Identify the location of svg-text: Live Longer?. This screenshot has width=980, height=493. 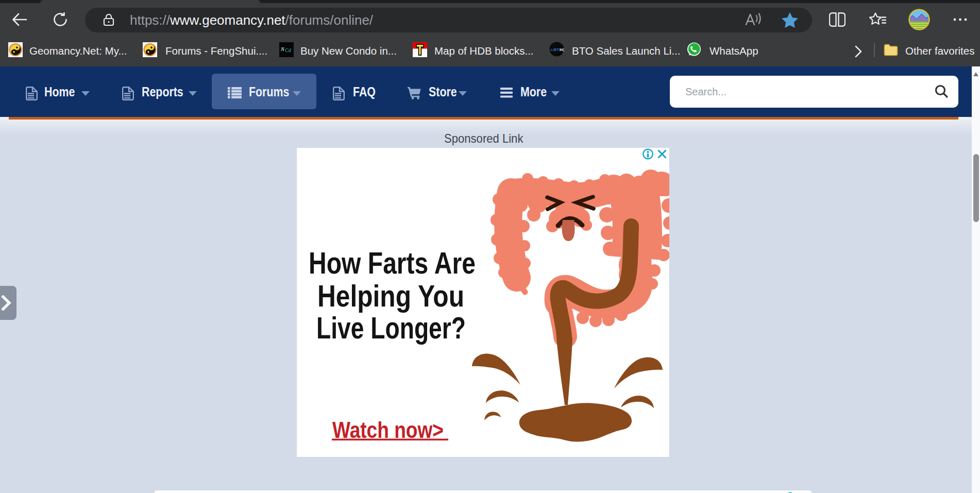
(391, 328).